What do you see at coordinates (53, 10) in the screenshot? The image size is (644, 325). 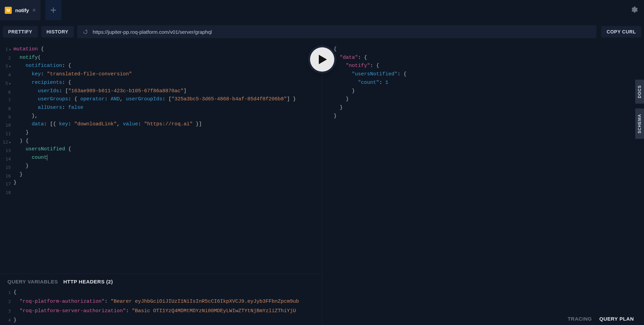 I see `add-tab-button` at bounding box center [53, 10].